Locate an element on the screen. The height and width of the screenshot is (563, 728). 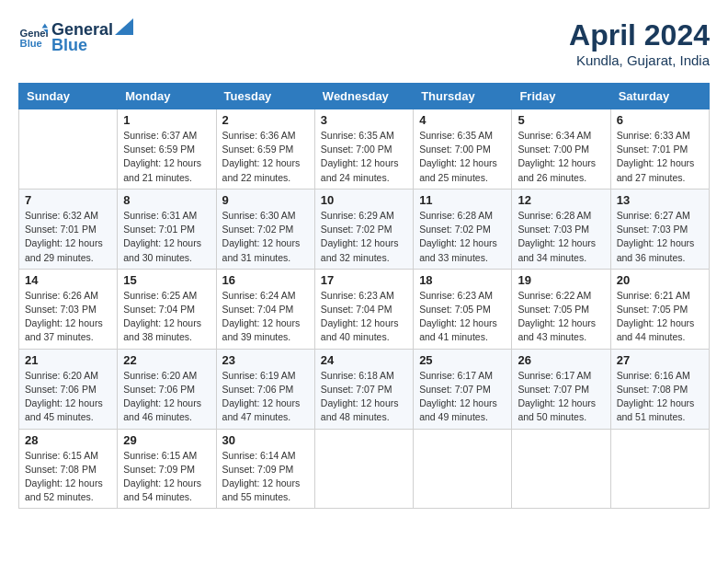
title-block: April 2024 Kundla, Gujarat, India is located at coordinates (640, 43).